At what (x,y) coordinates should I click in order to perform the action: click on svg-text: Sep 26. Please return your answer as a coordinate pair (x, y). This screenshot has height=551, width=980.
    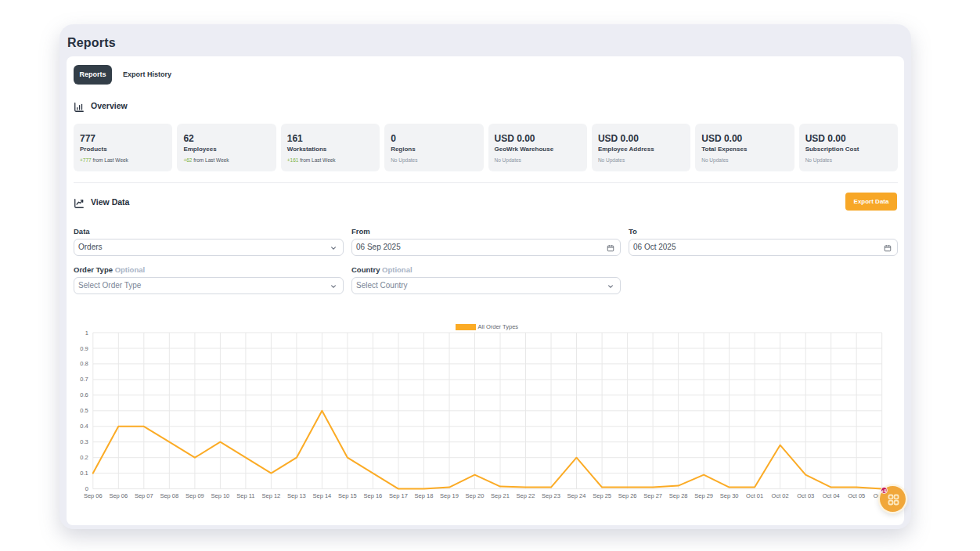
    Looking at the image, I should click on (628, 496).